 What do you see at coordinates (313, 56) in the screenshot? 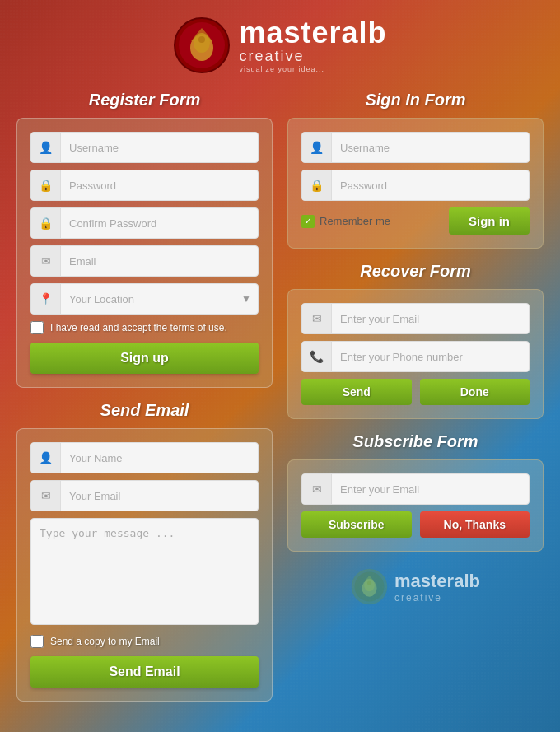
I see `logo-sub-text: creative` at bounding box center [313, 56].